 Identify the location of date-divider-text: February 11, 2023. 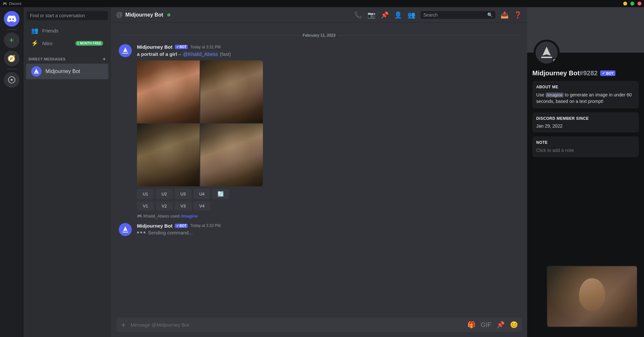
(319, 35).